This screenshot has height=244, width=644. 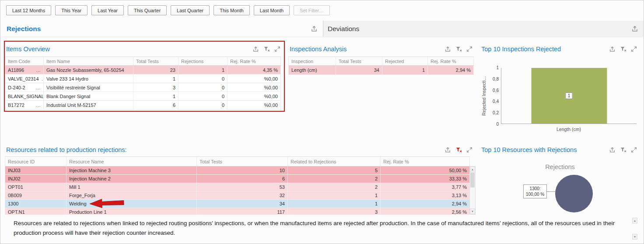 I want to click on date-filter-bar: Last 12 Months This Year Last Year This …, so click(x=322, y=11).